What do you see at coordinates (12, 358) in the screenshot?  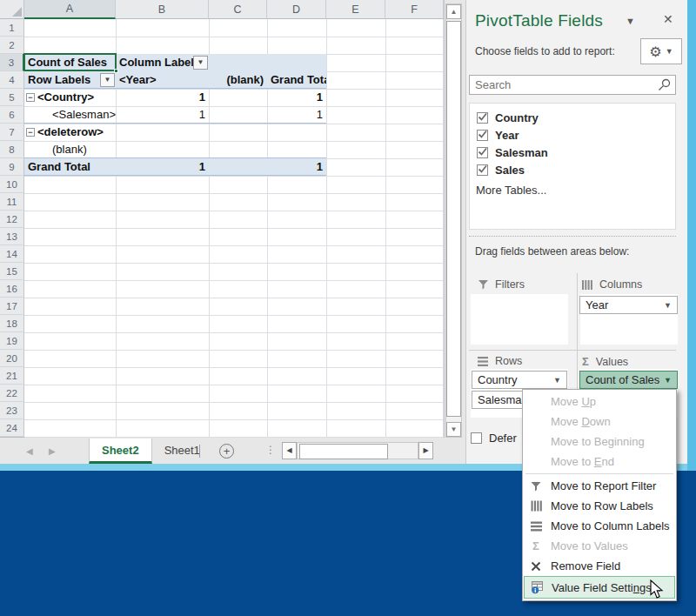 I see `row-header-20: 20` at bounding box center [12, 358].